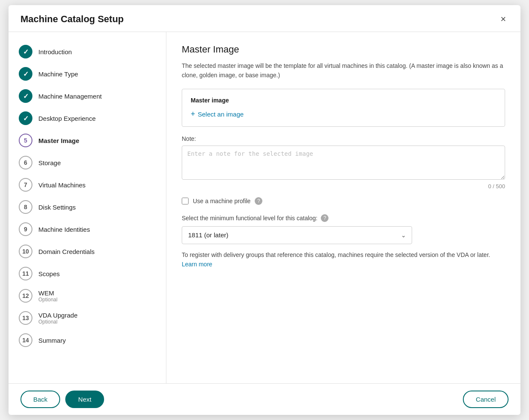  I want to click on dialog-header: Machine Catalog Setup ×, so click(264, 19).